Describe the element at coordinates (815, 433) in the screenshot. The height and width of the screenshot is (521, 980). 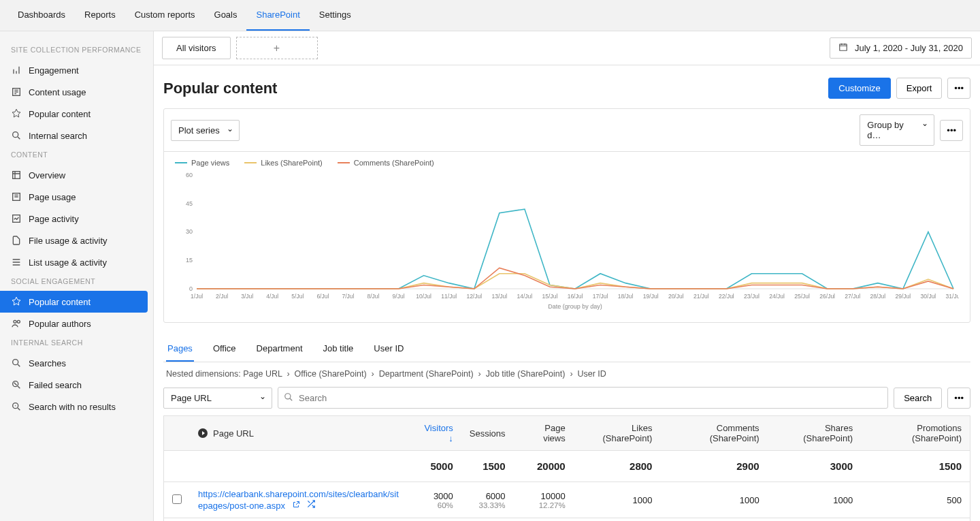
I see `column-header: Shares (SharePoint)` at that location.